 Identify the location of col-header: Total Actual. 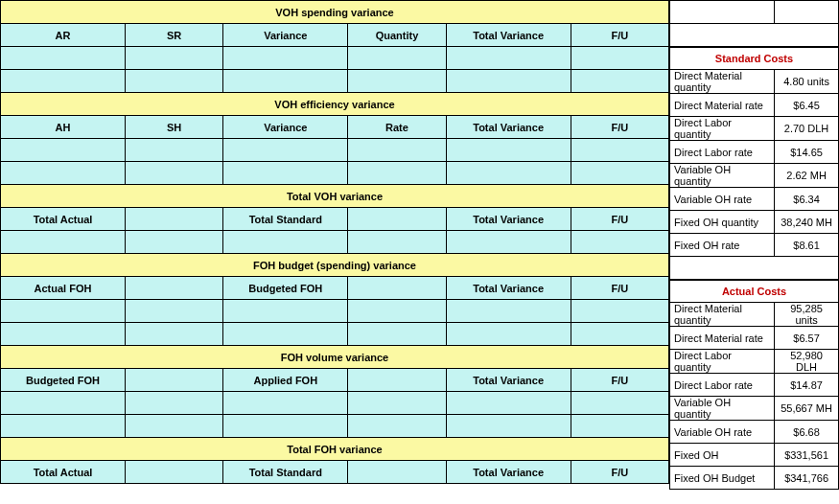
(63, 472).